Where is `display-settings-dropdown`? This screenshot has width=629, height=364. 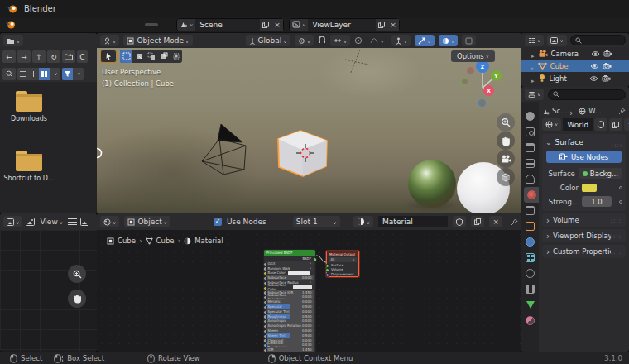 display-settings-dropdown is located at coordinates (55, 74).